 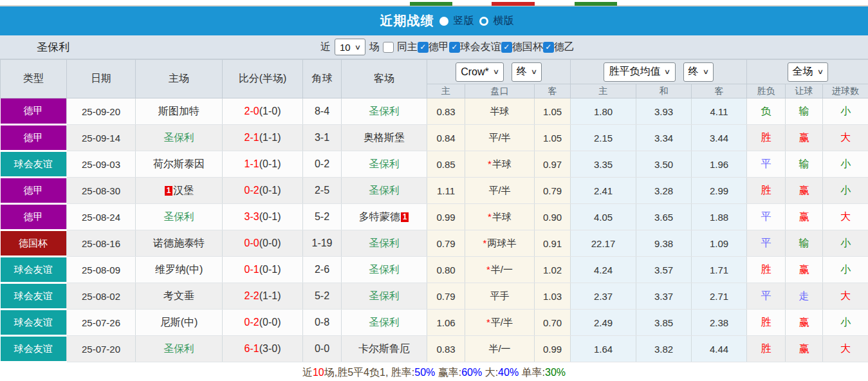 I want to click on match-row: 球会友谊25-09-03荷尔斯泰因1-1(0-1)0-2圣保利0.85*半球0.…, so click(x=434, y=165).